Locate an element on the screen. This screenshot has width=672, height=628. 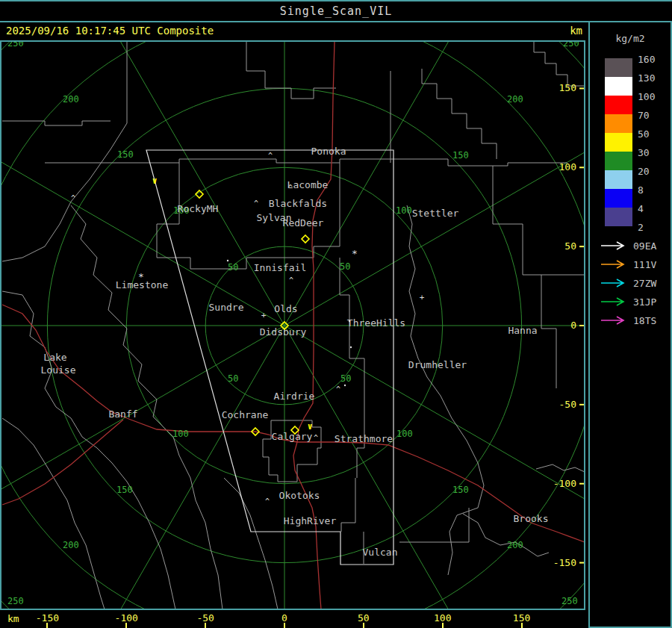
31jp-arrow-icon is located at coordinates (615, 302).